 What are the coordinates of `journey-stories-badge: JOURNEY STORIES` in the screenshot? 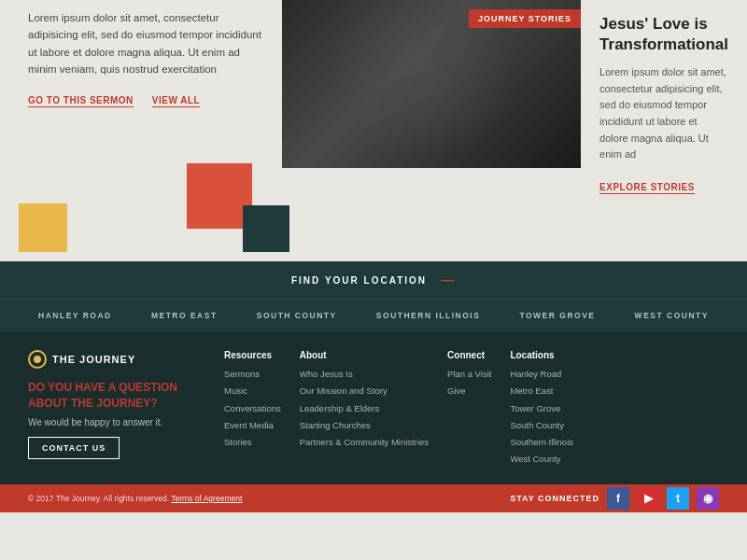 It's located at (525, 19).